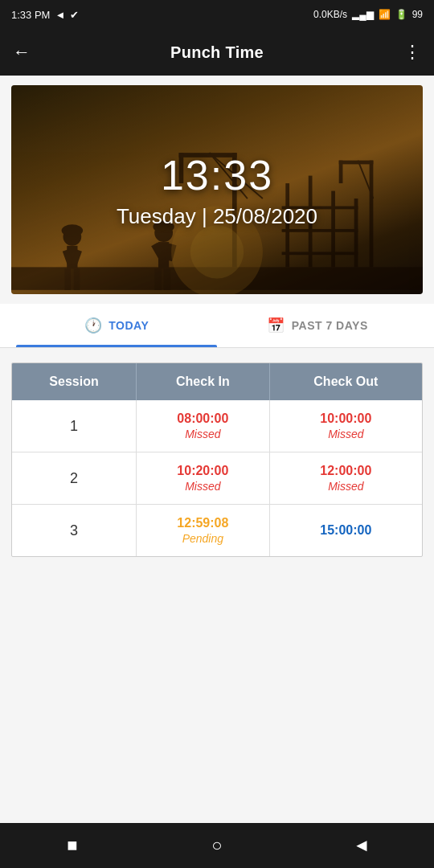  Describe the element at coordinates (412, 52) in the screenshot. I see `menu-button: ⋮` at that location.